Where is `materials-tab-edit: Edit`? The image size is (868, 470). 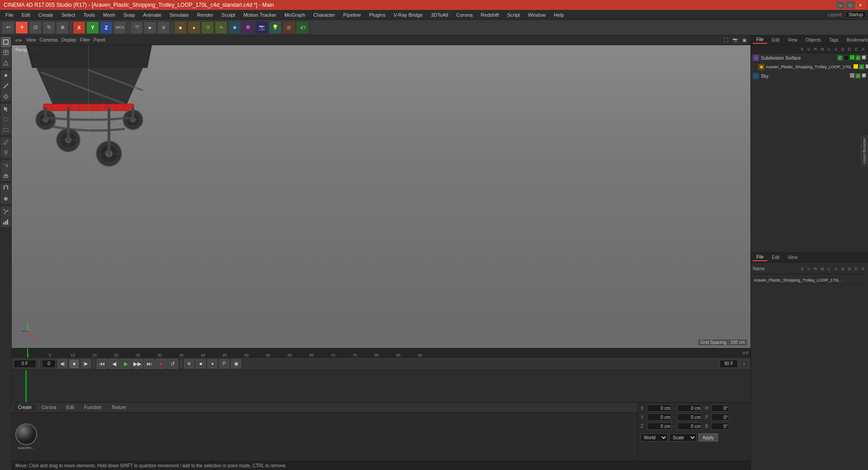
materials-tab-edit: Edit is located at coordinates (71, 408).